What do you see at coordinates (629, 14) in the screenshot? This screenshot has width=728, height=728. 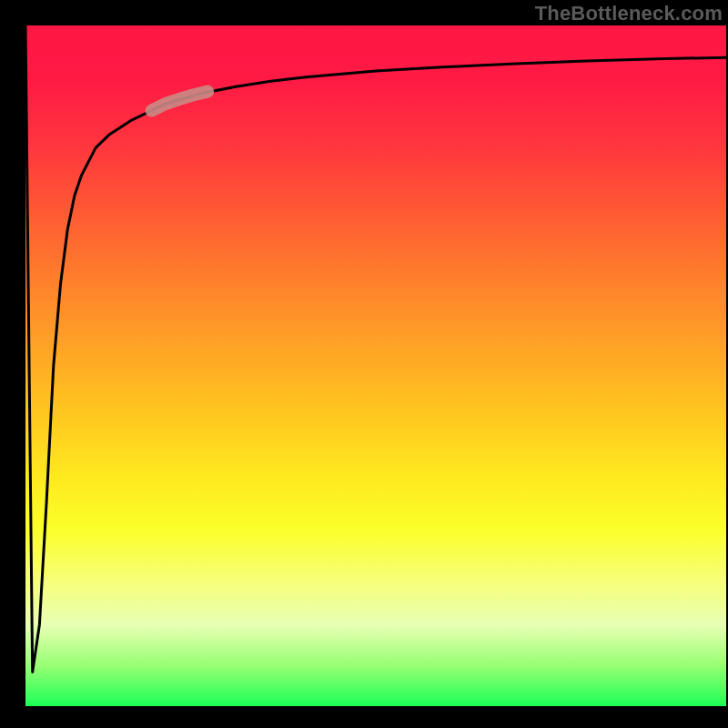 I see `watermark-text: TheBottleneck.com` at bounding box center [629, 14].